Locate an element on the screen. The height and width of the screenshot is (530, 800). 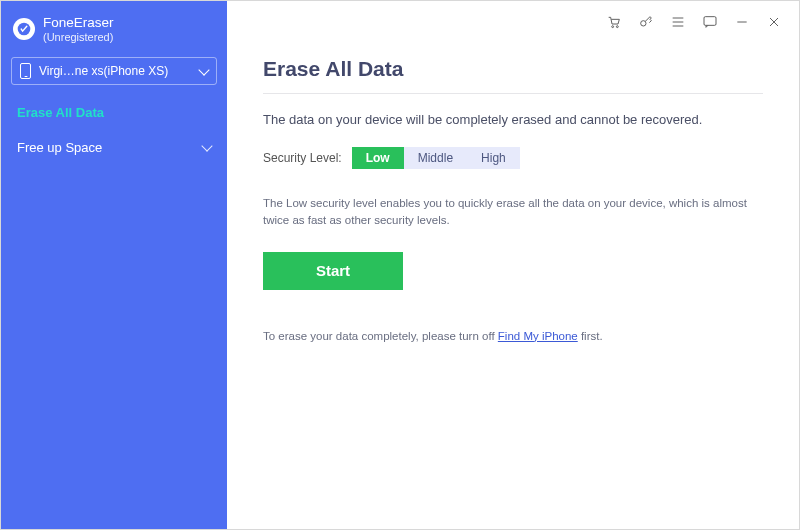
close-button is located at coordinates (774, 22).